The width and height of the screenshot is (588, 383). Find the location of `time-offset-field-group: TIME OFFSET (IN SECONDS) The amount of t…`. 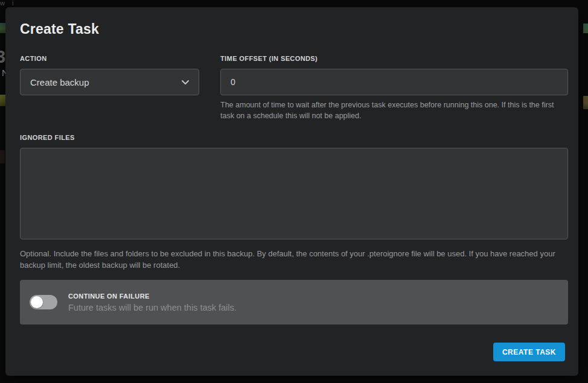

time-offset-field-group: TIME OFFSET (IN SECONDS) The amount of t… is located at coordinates (394, 88).